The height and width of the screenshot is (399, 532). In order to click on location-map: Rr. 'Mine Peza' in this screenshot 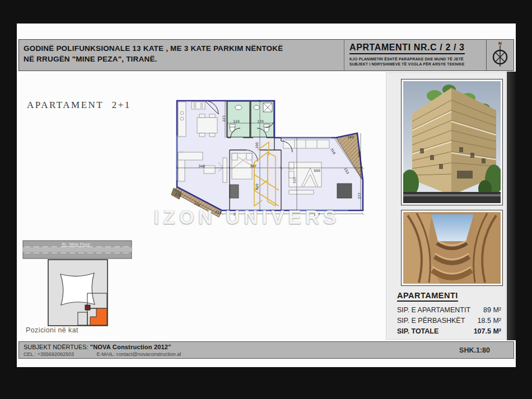, I will do `click(81, 287)`.